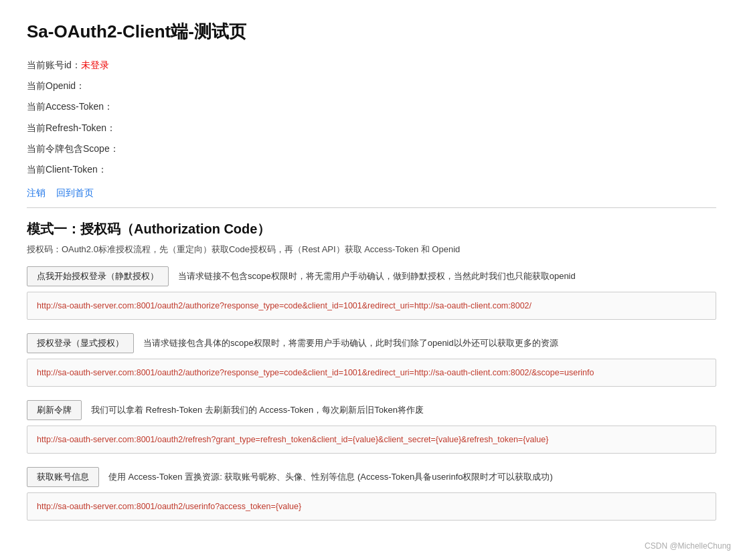  I want to click on refresh-token-button: 刷新令牌, so click(54, 410).